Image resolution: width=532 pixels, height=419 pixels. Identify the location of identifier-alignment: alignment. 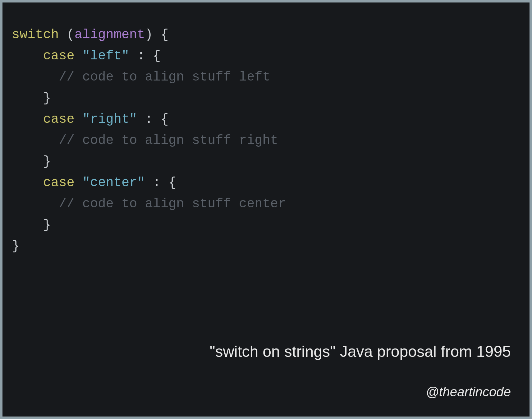
(110, 35).